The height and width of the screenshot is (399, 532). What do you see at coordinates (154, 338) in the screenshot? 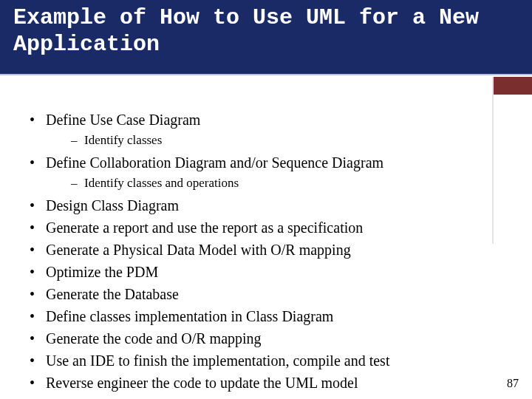
I see `bullet-text: Generate the code and O/R mapping` at bounding box center [154, 338].